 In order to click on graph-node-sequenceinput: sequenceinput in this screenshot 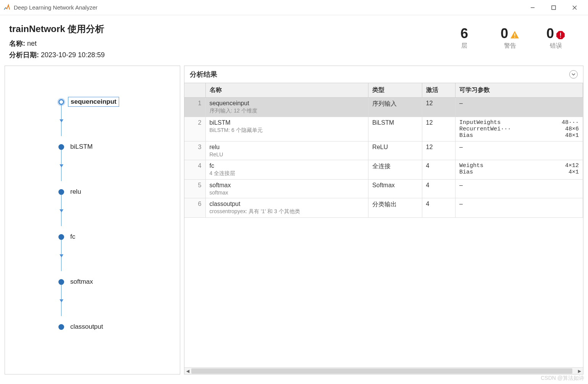, I will do `click(119, 102)`.